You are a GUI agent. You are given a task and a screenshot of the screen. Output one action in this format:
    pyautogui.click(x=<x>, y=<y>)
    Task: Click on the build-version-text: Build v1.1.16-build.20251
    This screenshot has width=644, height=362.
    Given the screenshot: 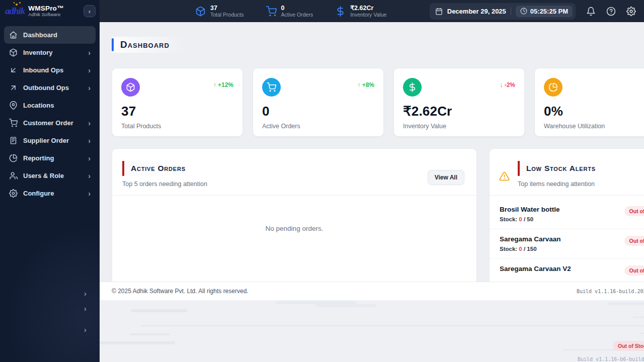 What is the action you would take?
    pyautogui.click(x=610, y=292)
    